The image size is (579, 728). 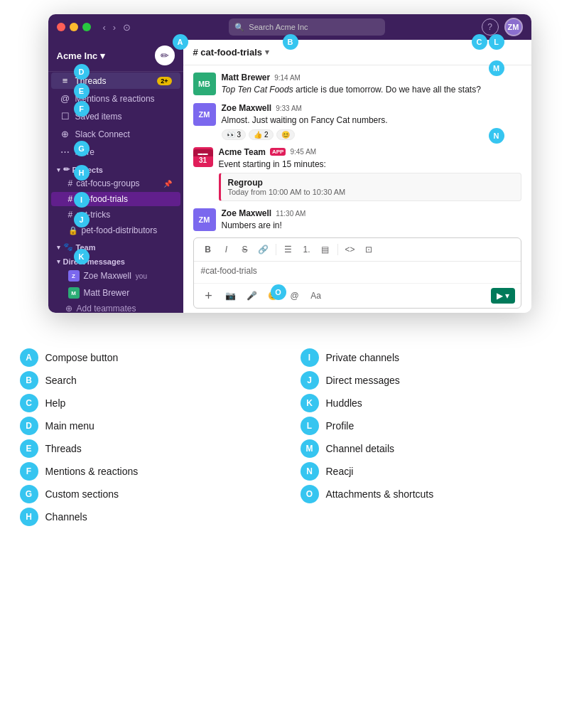 What do you see at coordinates (74, 293) in the screenshot?
I see `dm-avatar-matt: M` at bounding box center [74, 293].